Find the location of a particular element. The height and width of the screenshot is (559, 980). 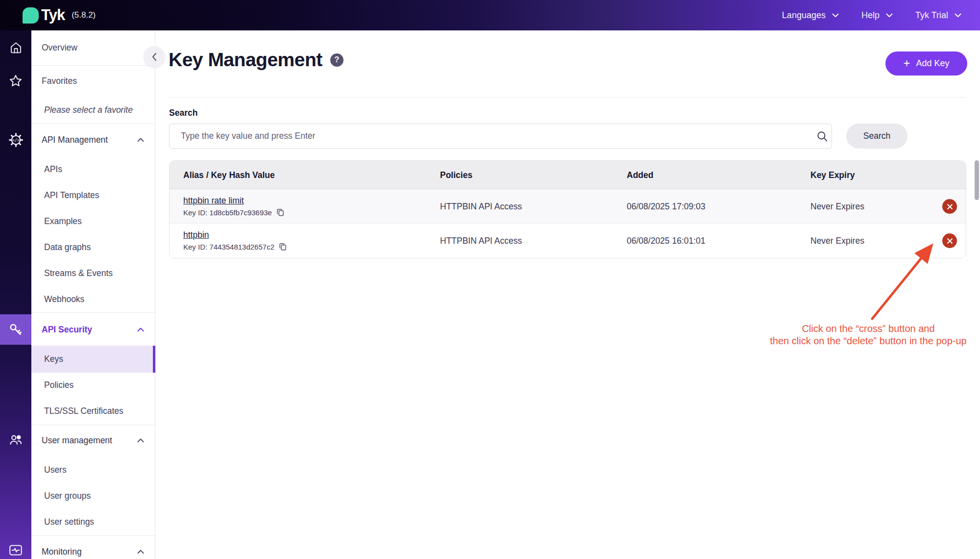

languages-menu: Languages is located at coordinates (810, 16).